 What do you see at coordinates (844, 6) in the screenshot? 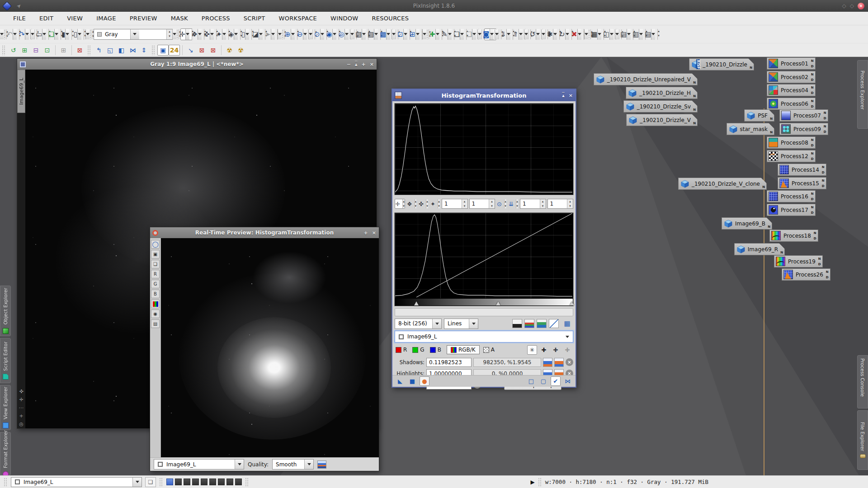
I see `workspace-icon-1: ◇` at bounding box center [844, 6].